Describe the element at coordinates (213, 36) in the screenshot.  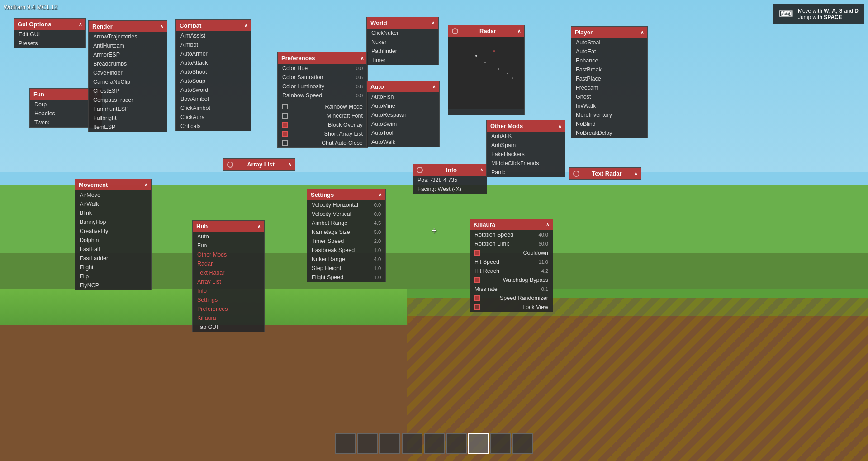
I see `aimassist-item: AimAssist` at that location.